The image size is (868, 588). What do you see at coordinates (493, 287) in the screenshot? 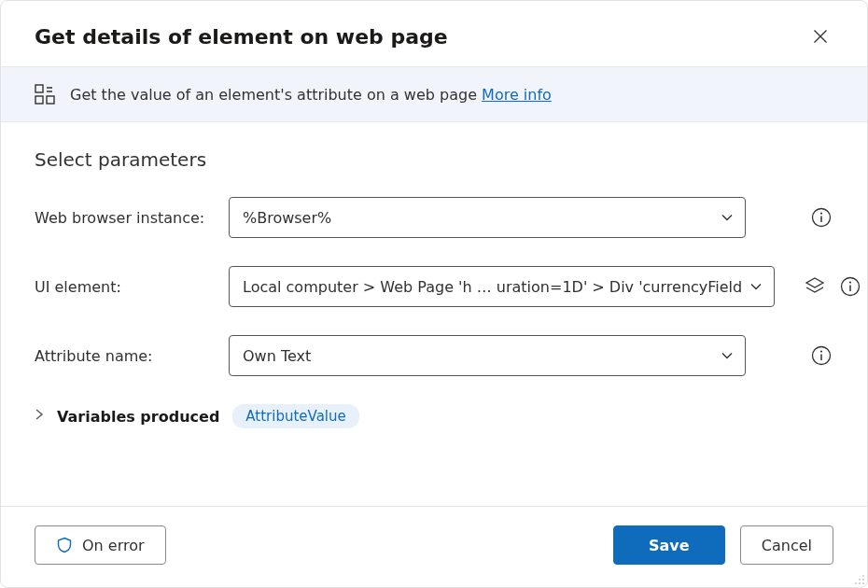
I see `ui-element-value: Local computer > Web Page 'h … uration=1…` at bounding box center [493, 287].